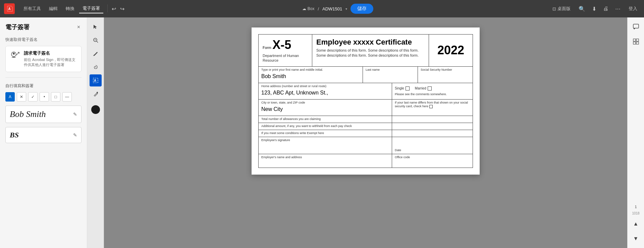 This screenshot has width=644, height=248. What do you see at coordinates (325, 126) in the screenshot?
I see `additional-label: Additional amount, if any, you want to w…` at bounding box center [325, 126].